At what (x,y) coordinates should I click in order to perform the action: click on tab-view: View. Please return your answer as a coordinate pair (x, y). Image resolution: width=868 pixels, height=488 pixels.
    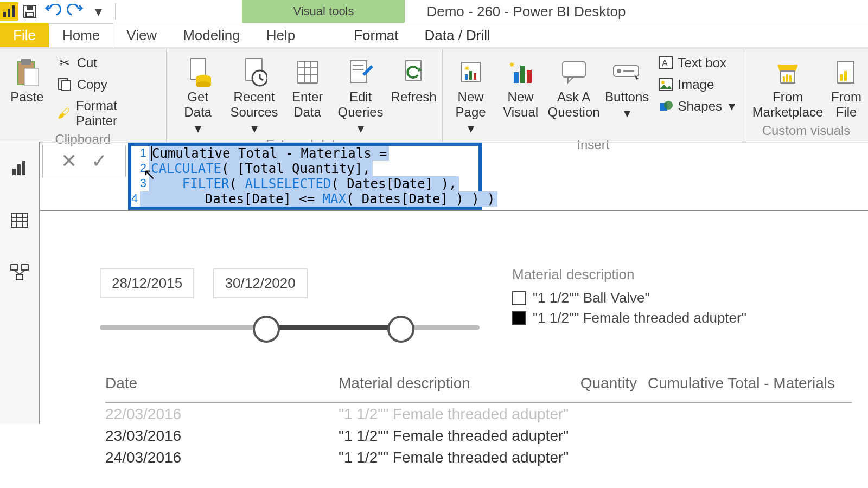
    Looking at the image, I should click on (142, 35).